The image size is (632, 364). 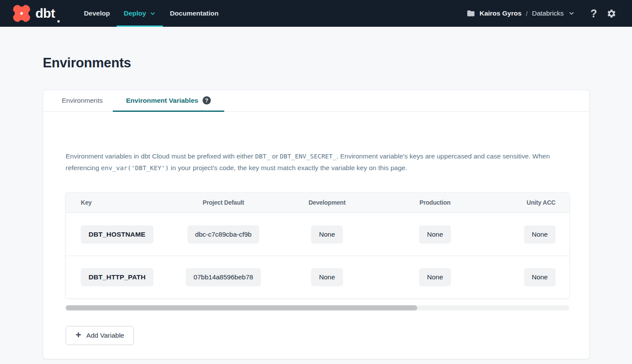 I want to click on primary-nav: Develop Deploy Documentation, so click(x=151, y=13).